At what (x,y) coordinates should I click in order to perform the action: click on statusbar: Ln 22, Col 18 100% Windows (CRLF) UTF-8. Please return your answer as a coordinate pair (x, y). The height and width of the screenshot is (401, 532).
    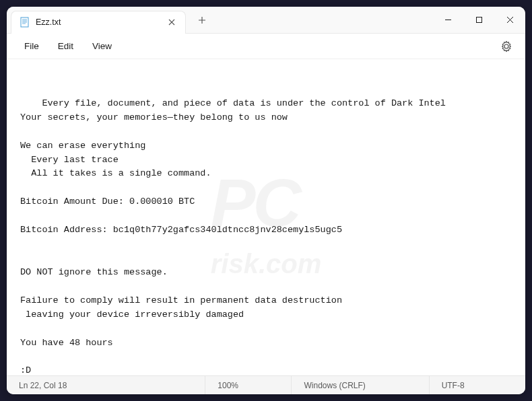
    Looking at the image, I should click on (266, 385).